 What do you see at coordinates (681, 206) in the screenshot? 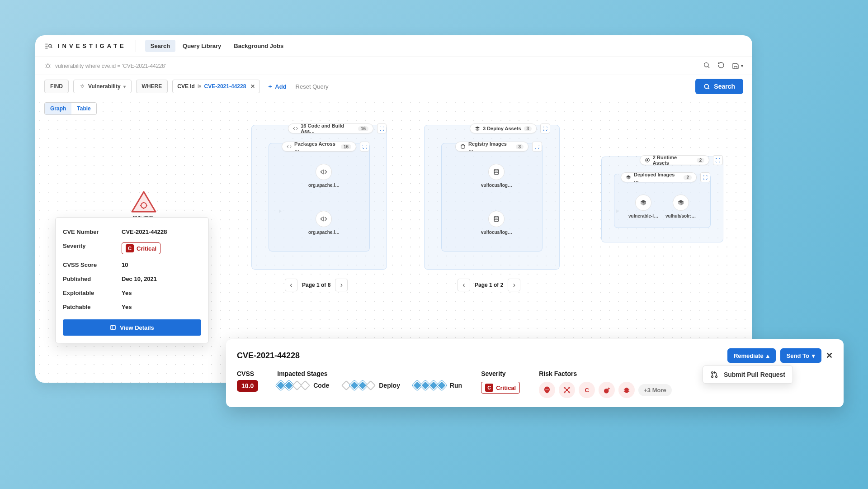
I see `deployed-node: vulhub/solr:…` at bounding box center [681, 206].